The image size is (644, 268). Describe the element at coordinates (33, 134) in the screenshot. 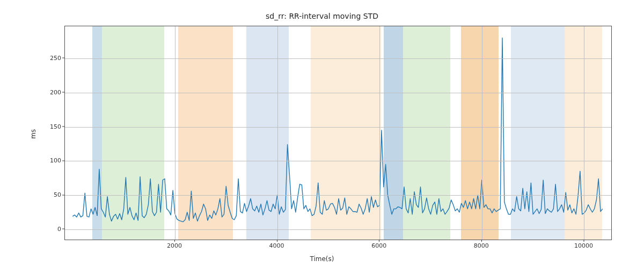

I see `y-axis-label: ms` at that location.